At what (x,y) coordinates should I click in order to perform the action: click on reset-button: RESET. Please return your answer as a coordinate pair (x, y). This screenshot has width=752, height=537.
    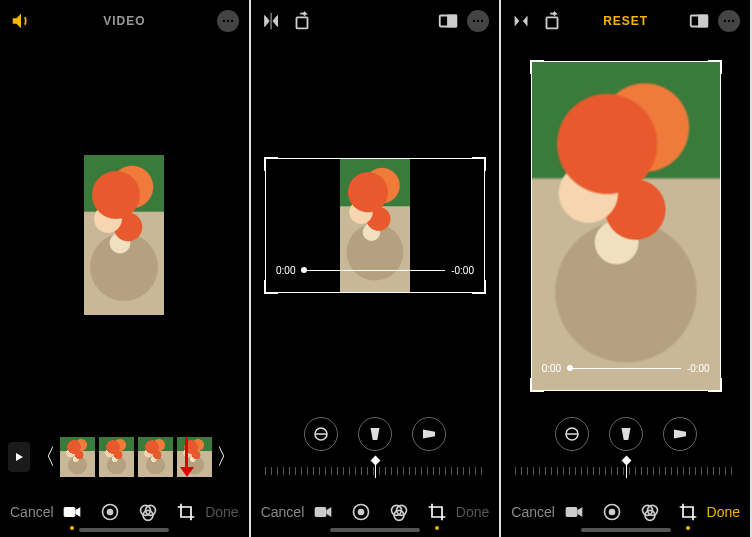
    Looking at the image, I should click on (626, 21).